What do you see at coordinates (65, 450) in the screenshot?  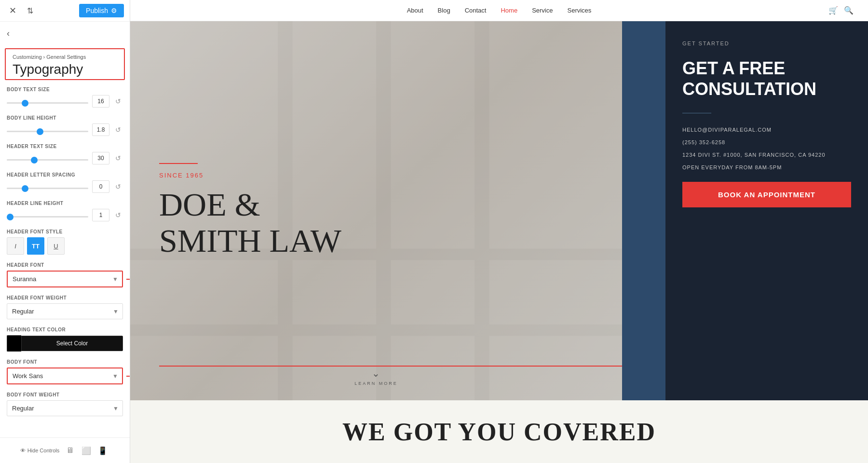 I see `hide-controls-bar: 👁 Hide Controls 🖥 ⬜ 📱` at bounding box center [65, 450].